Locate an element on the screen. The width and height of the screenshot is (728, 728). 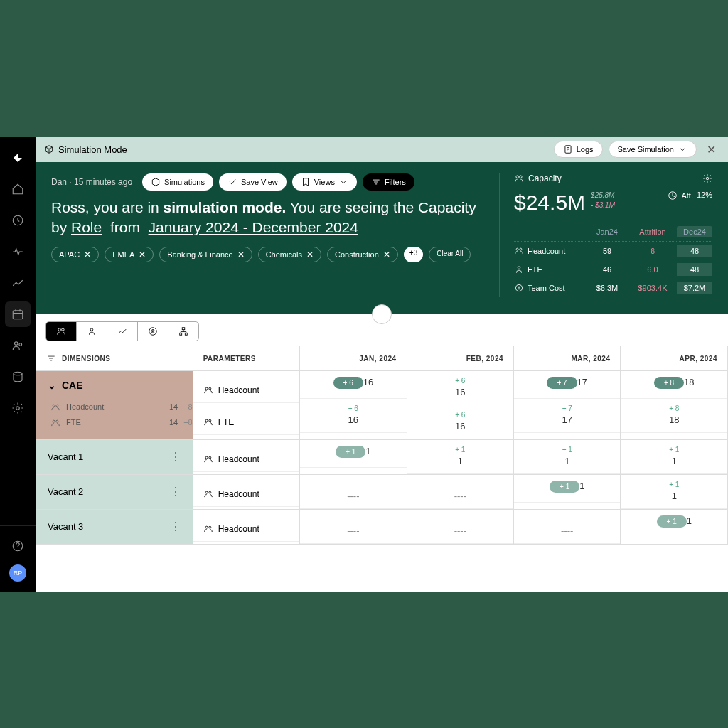
filters-button: Filters is located at coordinates (388, 182).